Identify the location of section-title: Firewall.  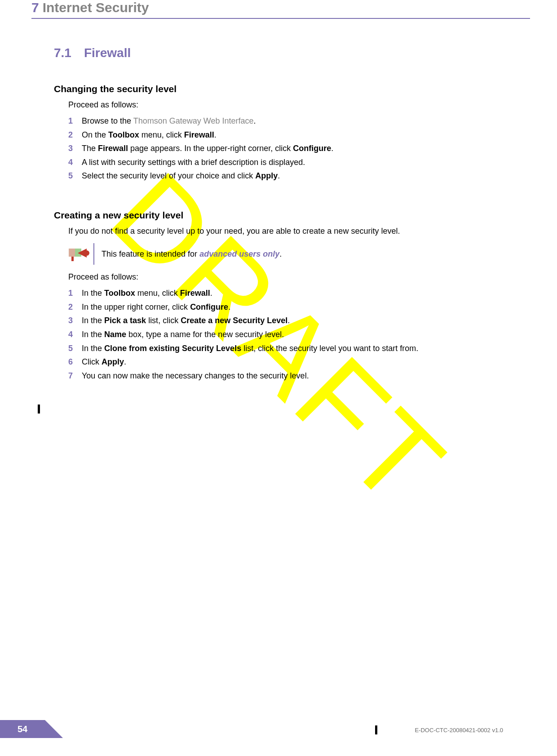
(107, 53).